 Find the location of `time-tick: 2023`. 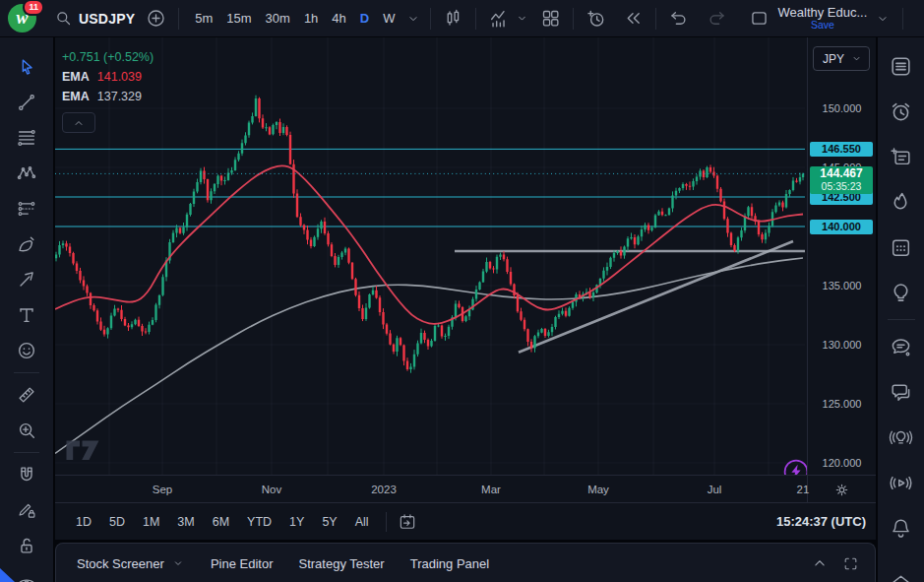

time-tick: 2023 is located at coordinates (384, 489).